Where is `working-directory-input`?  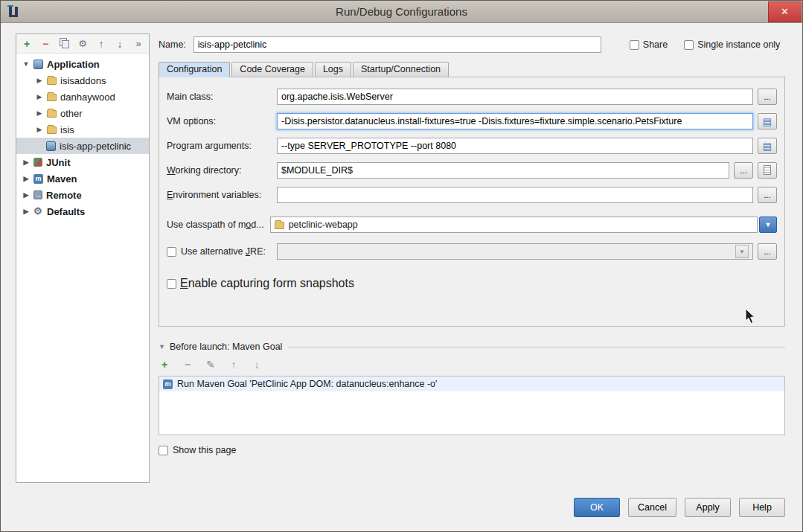 working-directory-input is located at coordinates (503, 170).